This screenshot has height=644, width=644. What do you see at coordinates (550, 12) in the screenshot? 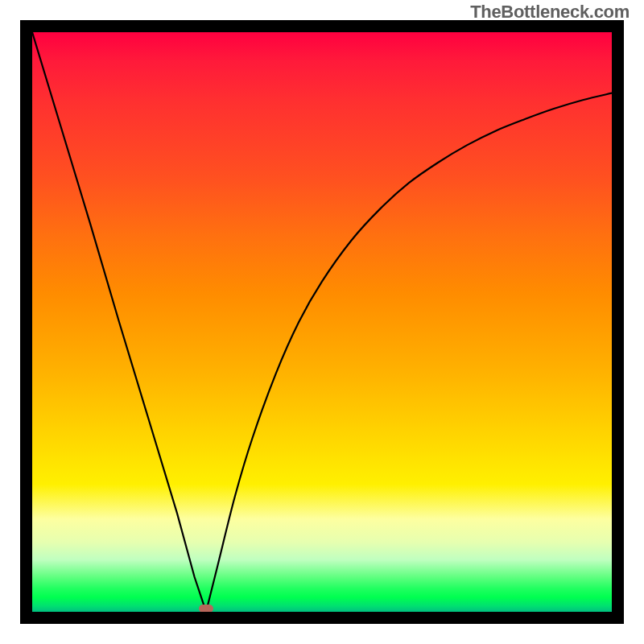
I see `watermark-text: TheBottleneck.com` at bounding box center [550, 12].